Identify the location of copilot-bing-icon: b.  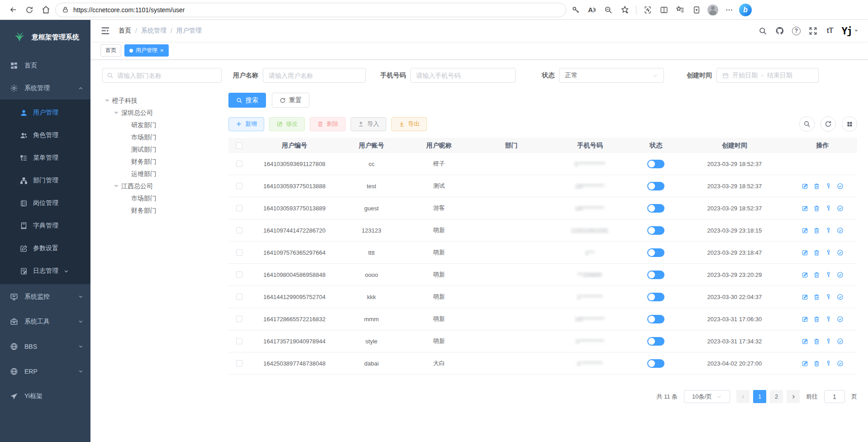
(745, 10).